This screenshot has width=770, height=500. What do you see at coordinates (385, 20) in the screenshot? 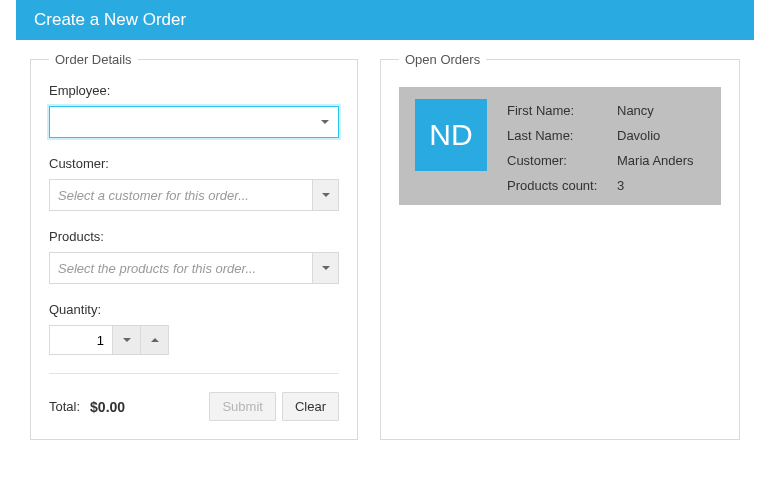
I see `page-header: Create a New Order` at bounding box center [385, 20].